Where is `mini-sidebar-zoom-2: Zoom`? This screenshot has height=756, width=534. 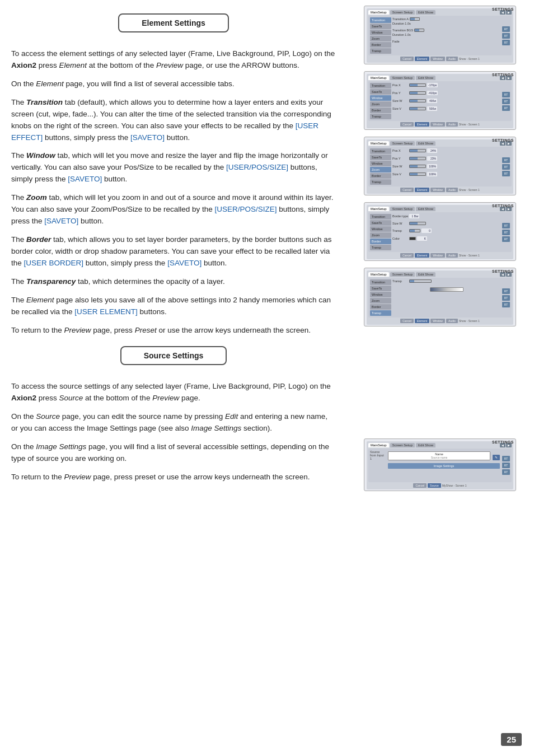 mini-sidebar-zoom-2: Zoom is located at coordinates (381, 104).